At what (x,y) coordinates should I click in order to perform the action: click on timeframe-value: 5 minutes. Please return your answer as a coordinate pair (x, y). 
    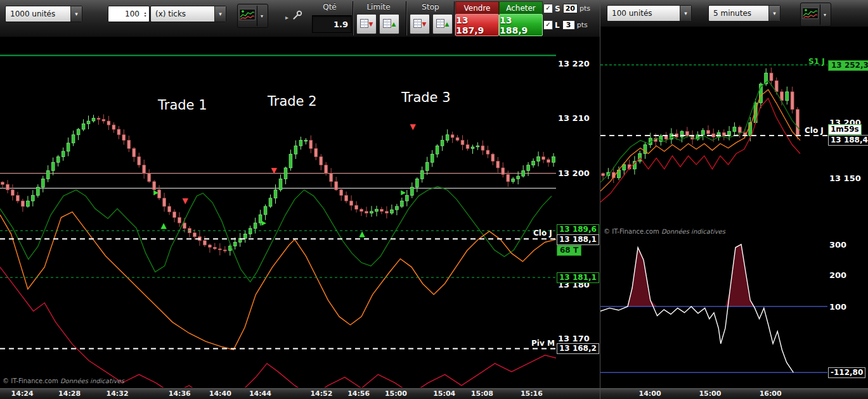
    Looking at the image, I should click on (739, 13).